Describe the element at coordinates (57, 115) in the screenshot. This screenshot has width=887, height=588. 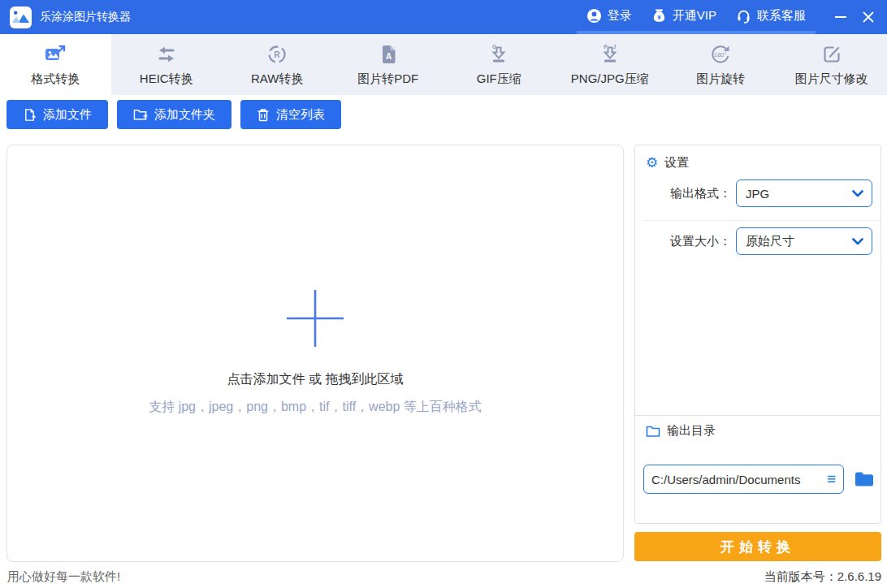
I see `add-file-button: 添加文件` at that location.